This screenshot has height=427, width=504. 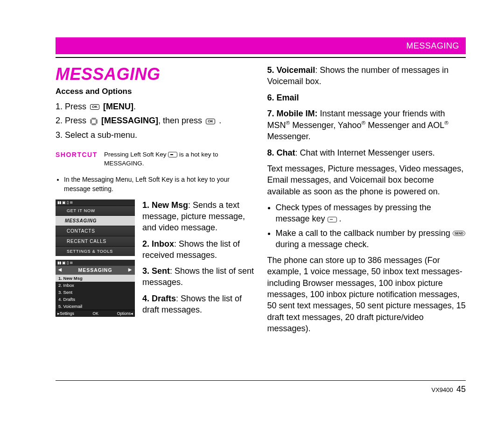 What do you see at coordinates (155, 135) in the screenshot?
I see `step-3: 3. Select a sub-menu.` at bounding box center [155, 135].